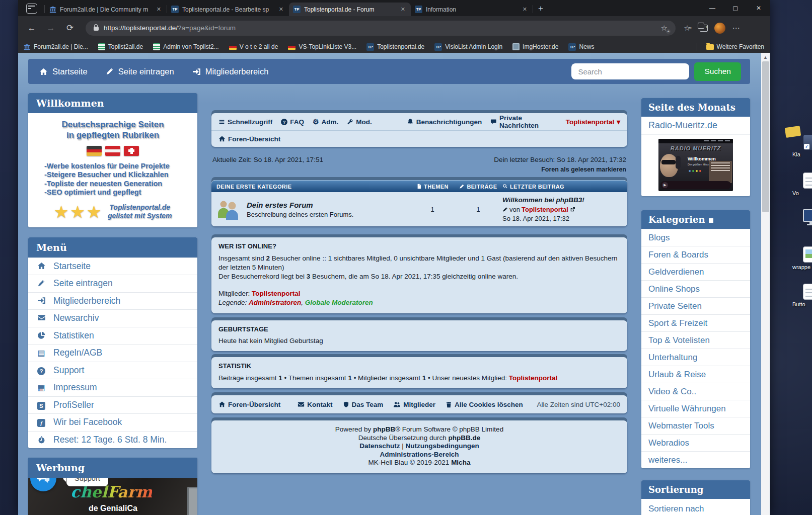 The width and height of the screenshot is (812, 515). What do you see at coordinates (801, 184) in the screenshot?
I see `desktop-file-vo: Vo` at bounding box center [801, 184].